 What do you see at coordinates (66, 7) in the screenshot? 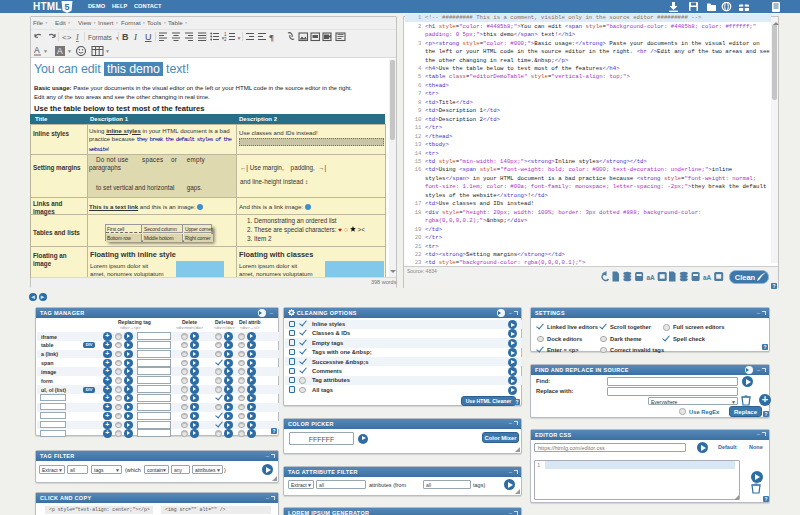
I see `svg-text: 5` at bounding box center [66, 7].